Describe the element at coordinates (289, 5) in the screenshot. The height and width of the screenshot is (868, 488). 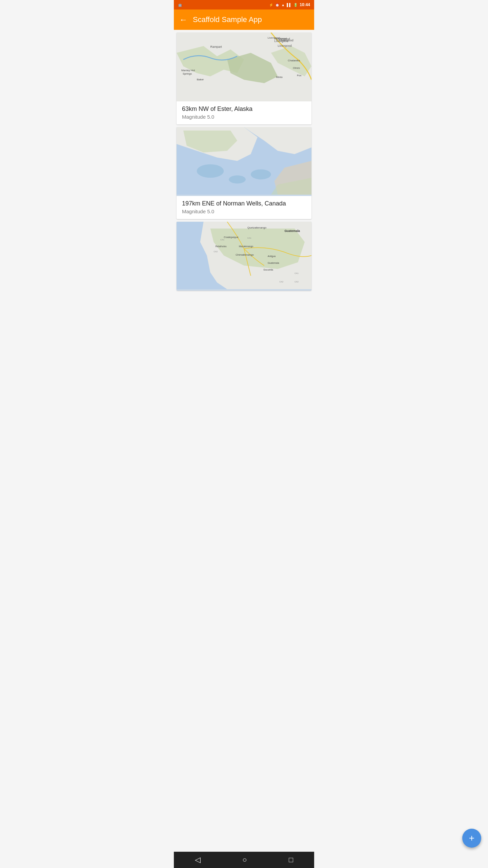
I see `signal-icon: ▌▌` at that location.